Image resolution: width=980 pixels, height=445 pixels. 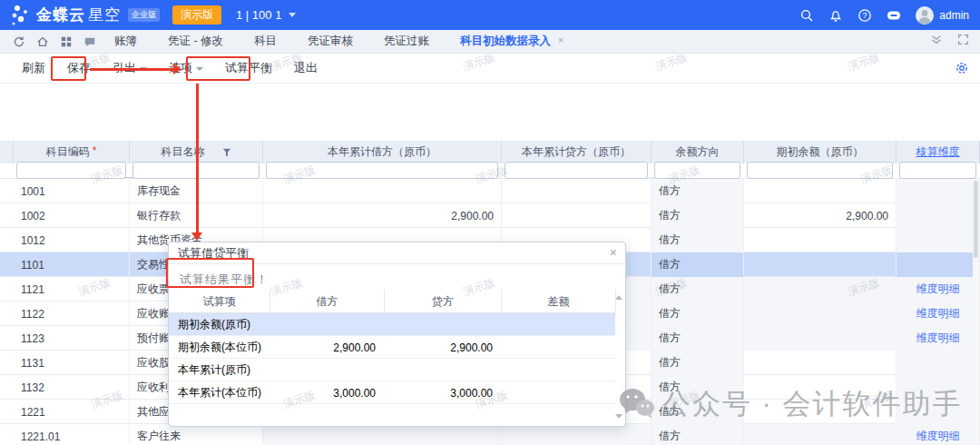 What do you see at coordinates (265, 42) in the screenshot?
I see `tab-2: 科目` at bounding box center [265, 42].